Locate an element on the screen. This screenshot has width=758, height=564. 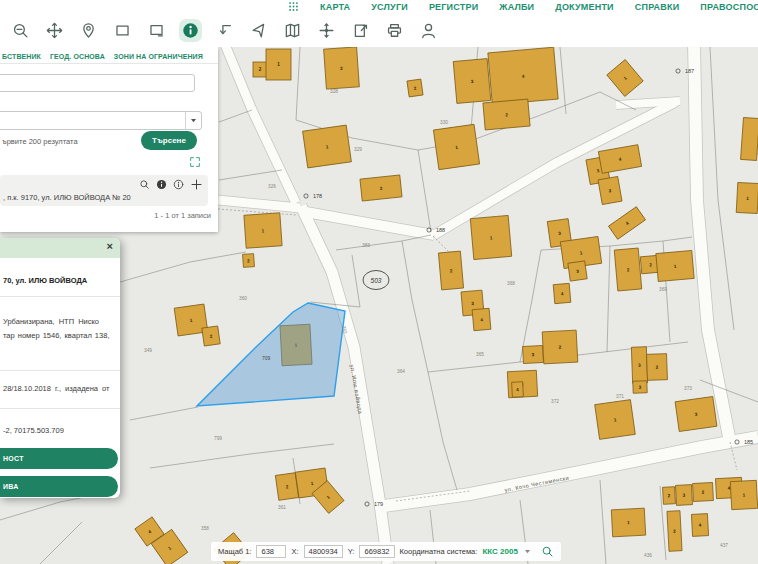
select-features-icon is located at coordinates (258, 30).